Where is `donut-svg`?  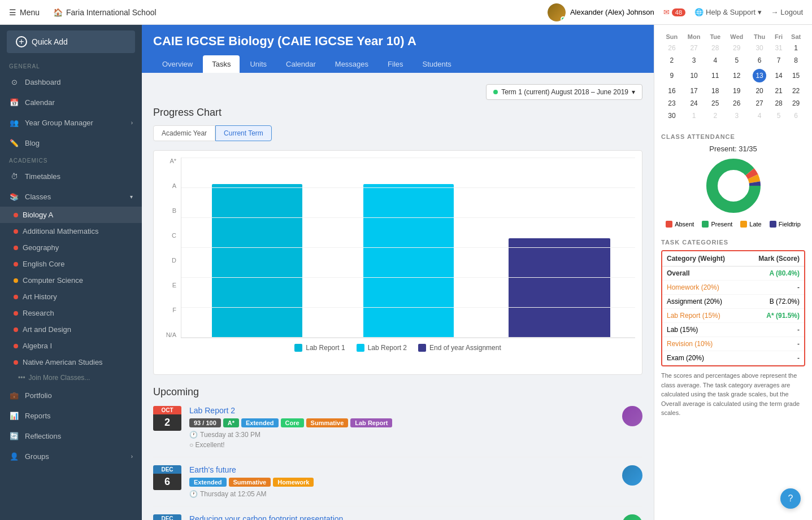 donut-svg is located at coordinates (733, 186).